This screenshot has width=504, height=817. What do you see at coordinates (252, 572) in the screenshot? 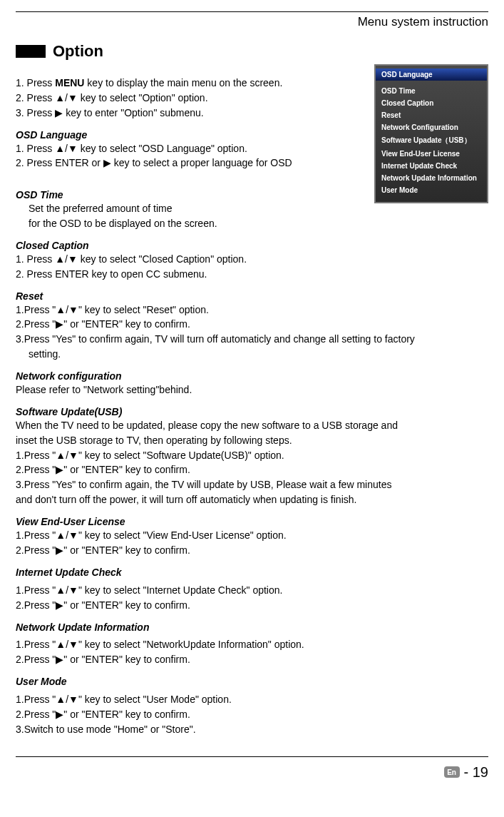
I see `internet-update-heading: Internet Update Check` at bounding box center [252, 572].